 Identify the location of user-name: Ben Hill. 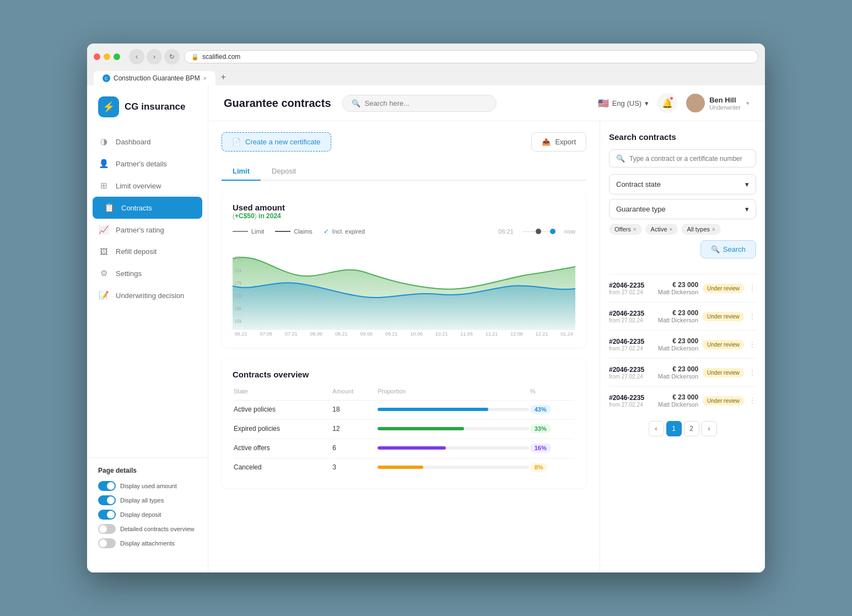
(725, 100).